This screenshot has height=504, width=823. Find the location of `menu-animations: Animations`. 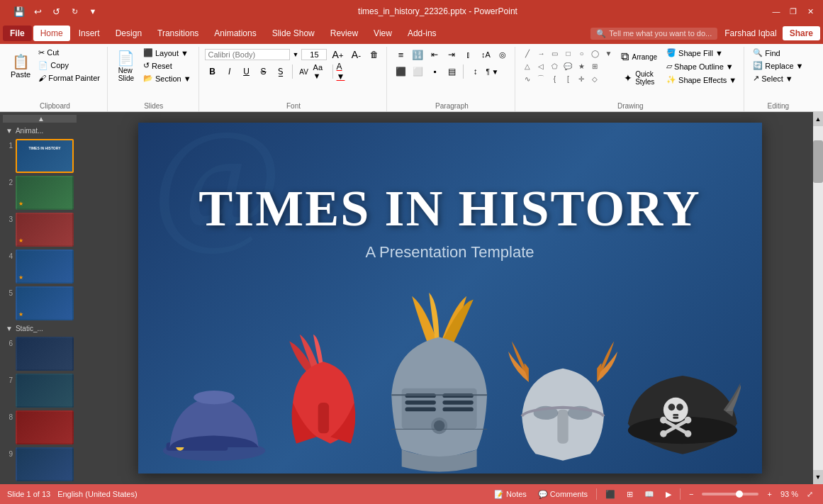

menu-animations: Animations is located at coordinates (235, 33).